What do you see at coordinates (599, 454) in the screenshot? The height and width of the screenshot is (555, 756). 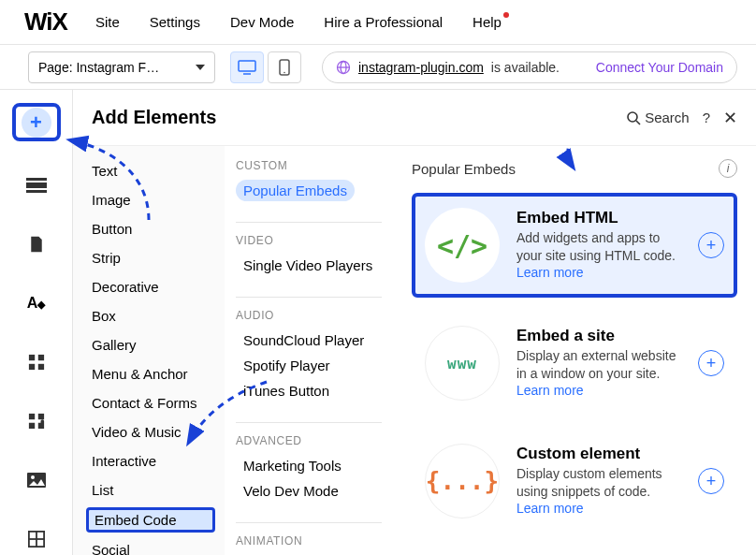 I see `embed-title: Custom element` at bounding box center [599, 454].